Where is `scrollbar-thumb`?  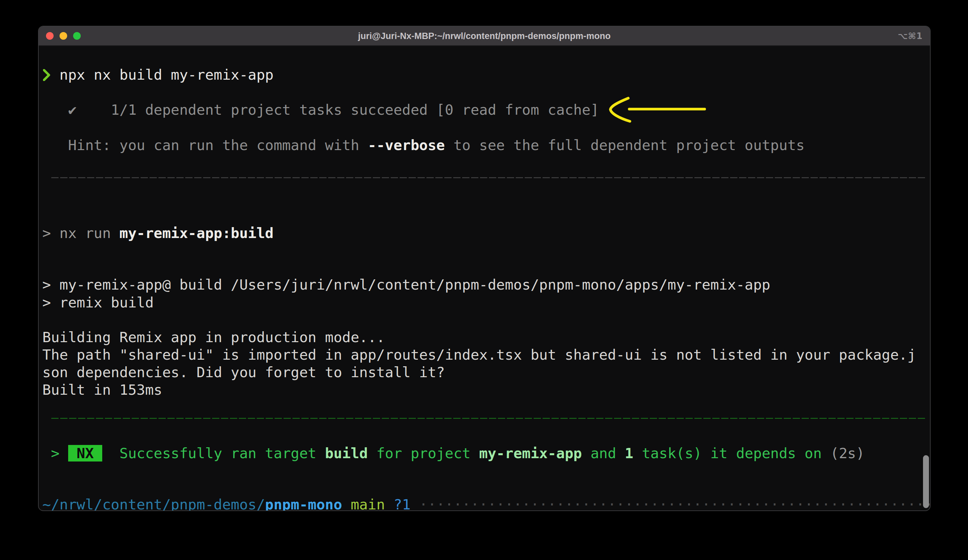
scrollbar-thumb is located at coordinates (926, 482).